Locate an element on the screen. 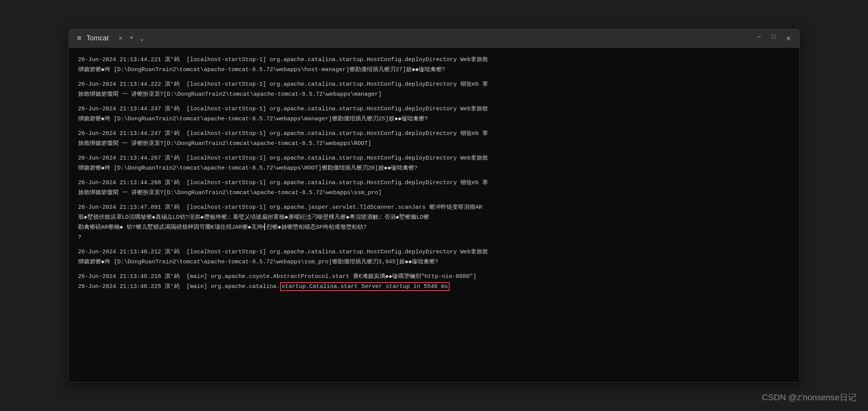 Image resolution: width=868 pixels, height=411 pixels. log-block-4: 26-Jun-2024 21:13:44.247 淇°屿 [localhost-… is located at coordinates (434, 139).